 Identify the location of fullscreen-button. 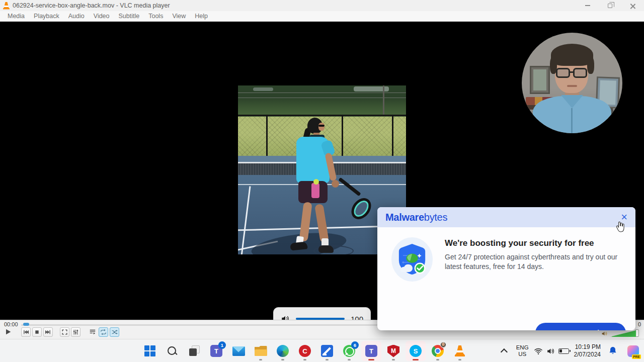
(64, 332).